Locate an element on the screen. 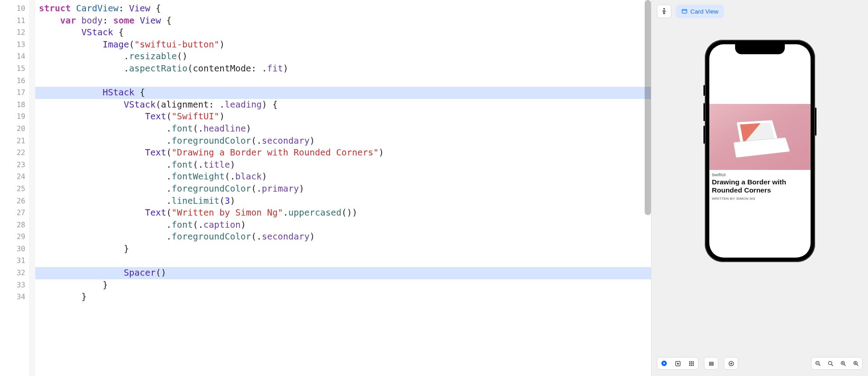 Image resolution: width=868 pixels, height=376 pixels. card-view: SwiftUI Drawing a Border with Rounded Co… is located at coordinates (760, 154).